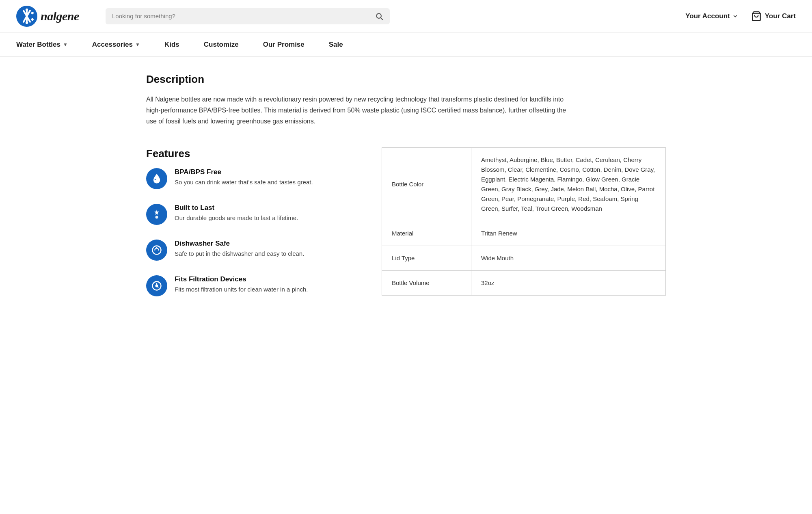 The image size is (812, 514). What do you see at coordinates (244, 172) in the screenshot?
I see `feature-title-bpa: BPA/BPS Free` at bounding box center [244, 172].